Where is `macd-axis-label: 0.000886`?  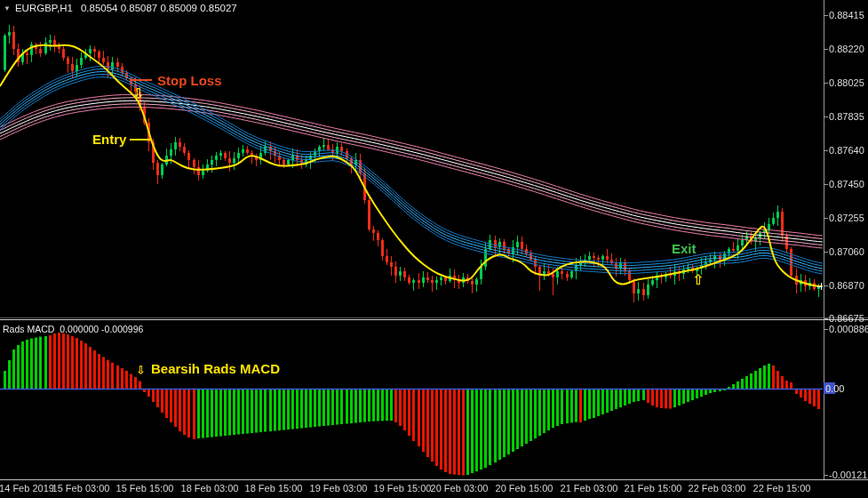 macd-axis-label: 0.000886 is located at coordinates (848, 329).